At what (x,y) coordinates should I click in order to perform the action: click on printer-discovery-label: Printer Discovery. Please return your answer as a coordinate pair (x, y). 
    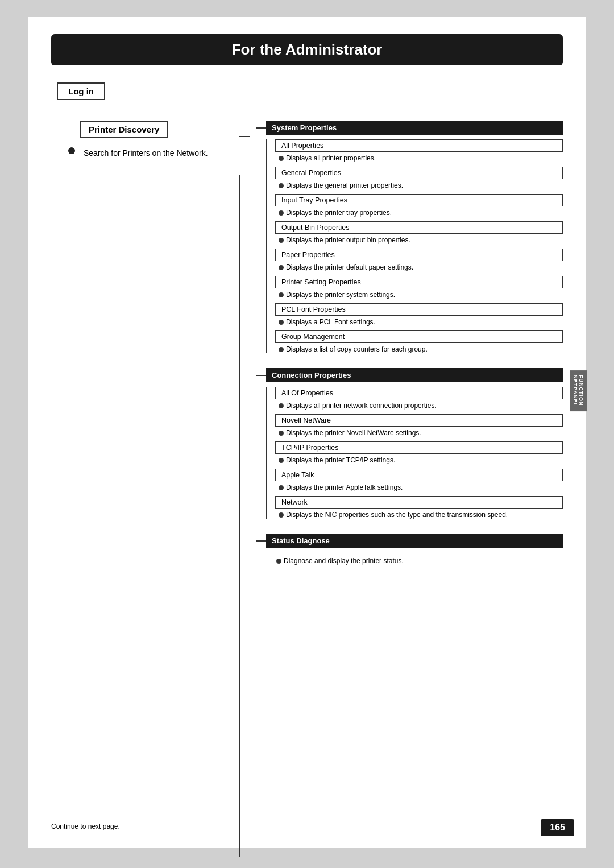
    Looking at the image, I should click on (124, 130).